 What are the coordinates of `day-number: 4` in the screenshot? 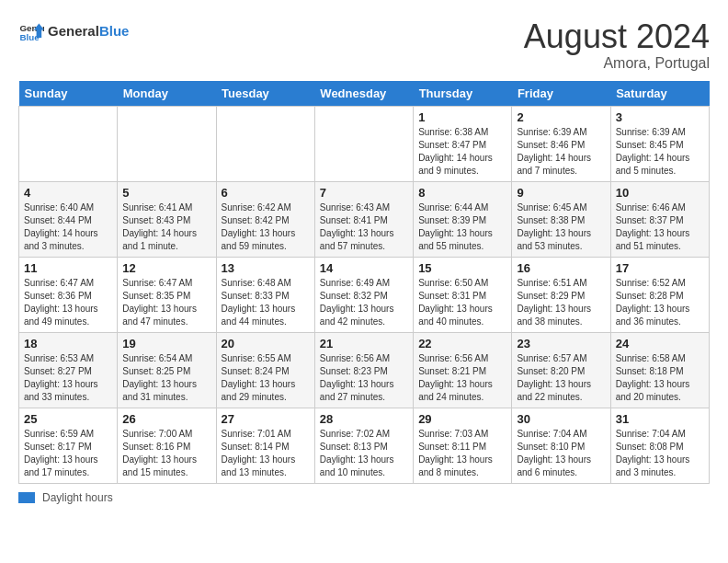 It's located at (68, 193).